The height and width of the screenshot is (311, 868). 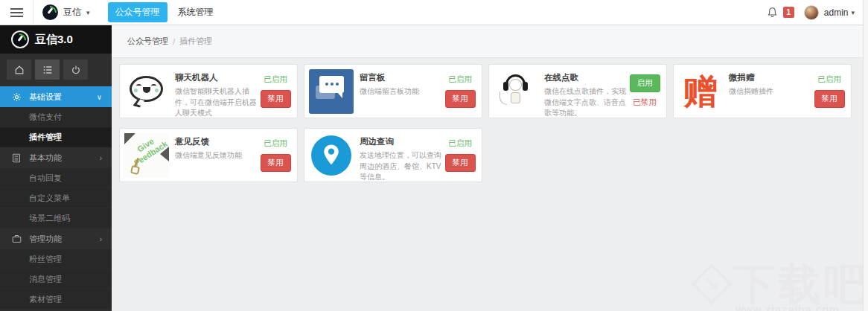 What do you see at coordinates (401, 167) in the screenshot?
I see `plugin-description: 发送地理位置，可以查询周边的酒店、餐馆、KTV等信息。` at bounding box center [401, 167].